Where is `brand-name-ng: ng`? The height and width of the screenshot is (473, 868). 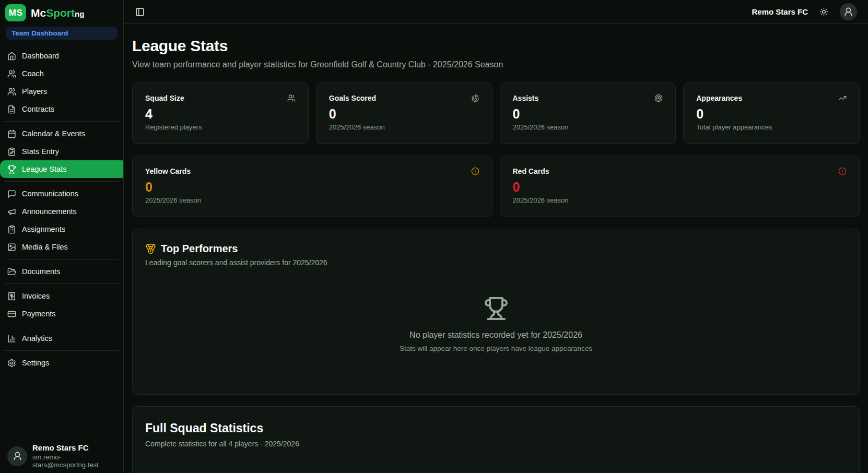 brand-name-ng: ng is located at coordinates (79, 14).